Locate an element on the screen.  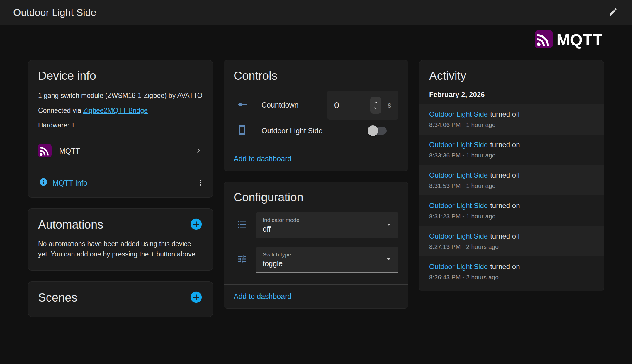
switch-row: Outdoor Light Side is located at coordinates (316, 131).